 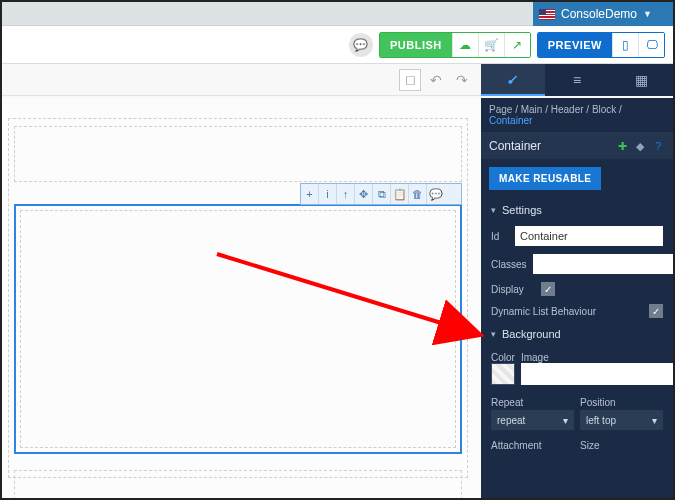 I want to click on position-select: left top▾, so click(x=622, y=420).